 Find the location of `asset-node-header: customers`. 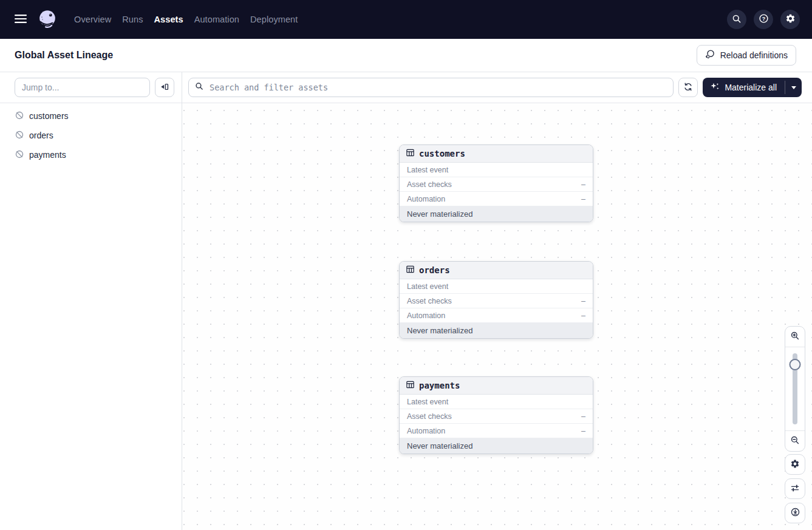

asset-node-header: customers is located at coordinates (496, 154).